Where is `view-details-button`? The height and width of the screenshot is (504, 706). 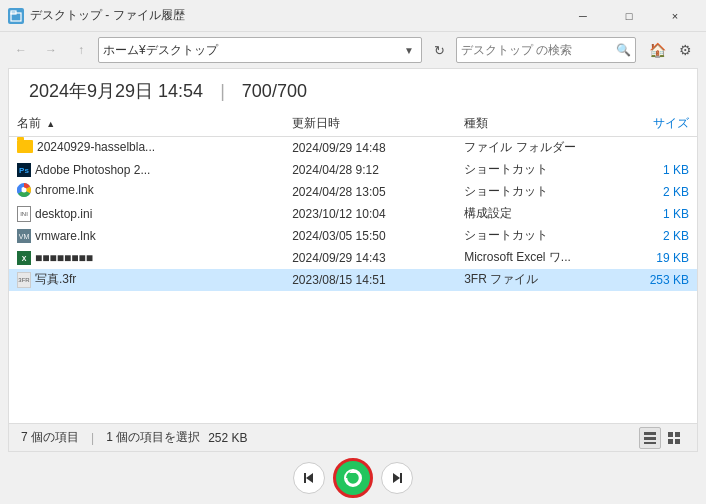
view-details-button is located at coordinates (650, 438).